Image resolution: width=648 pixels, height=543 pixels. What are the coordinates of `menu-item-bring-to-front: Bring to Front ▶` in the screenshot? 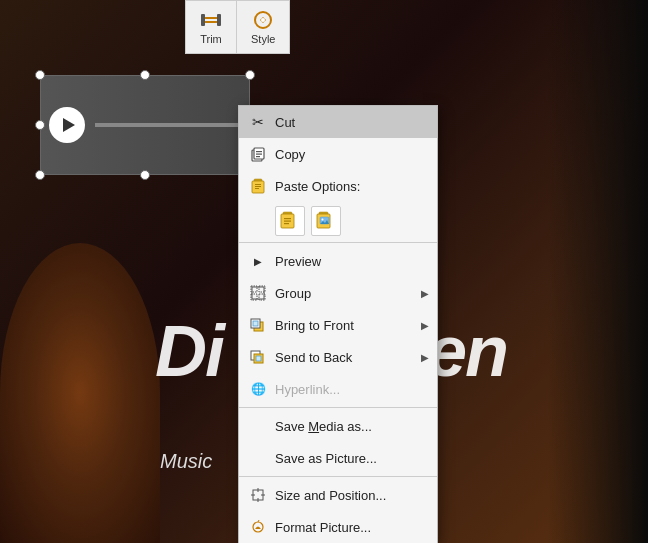 It's located at (338, 325).